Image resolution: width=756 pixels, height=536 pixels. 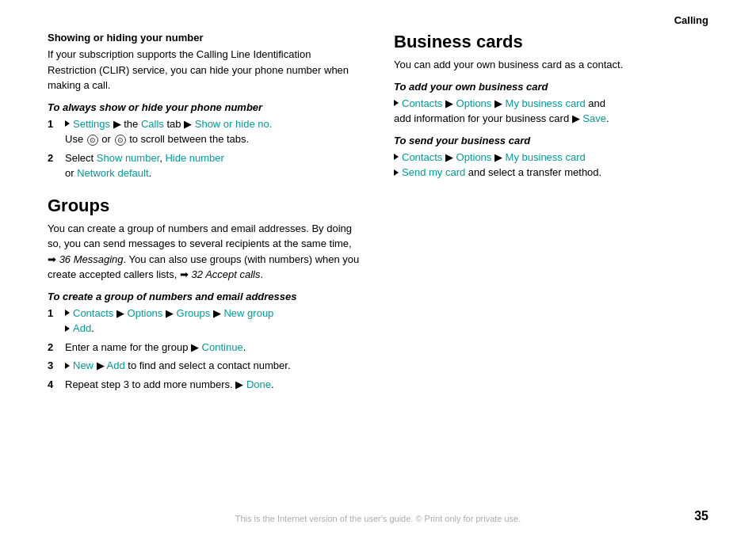 What do you see at coordinates (258, 385) in the screenshot?
I see `done-link: Done` at bounding box center [258, 385].